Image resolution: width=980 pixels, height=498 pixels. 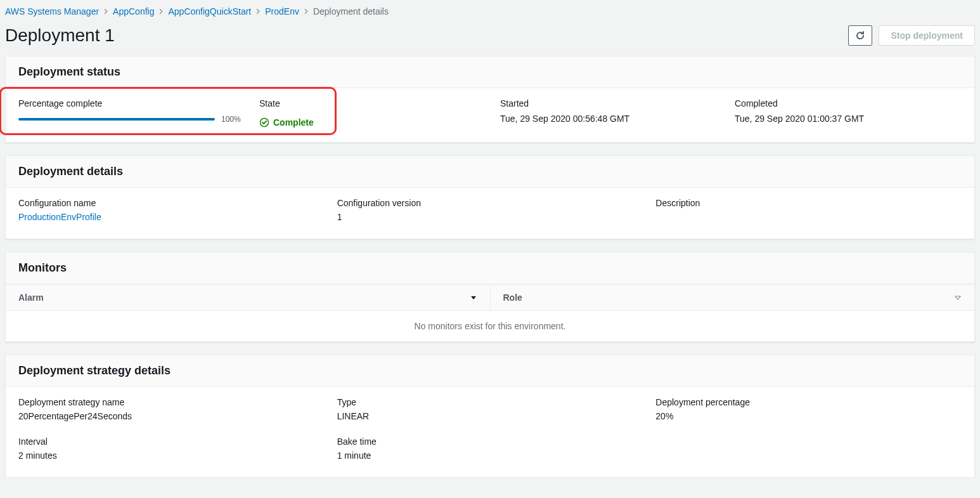 I want to click on config-name: Configuration name ProductionEnvProfile, so click(x=171, y=210).